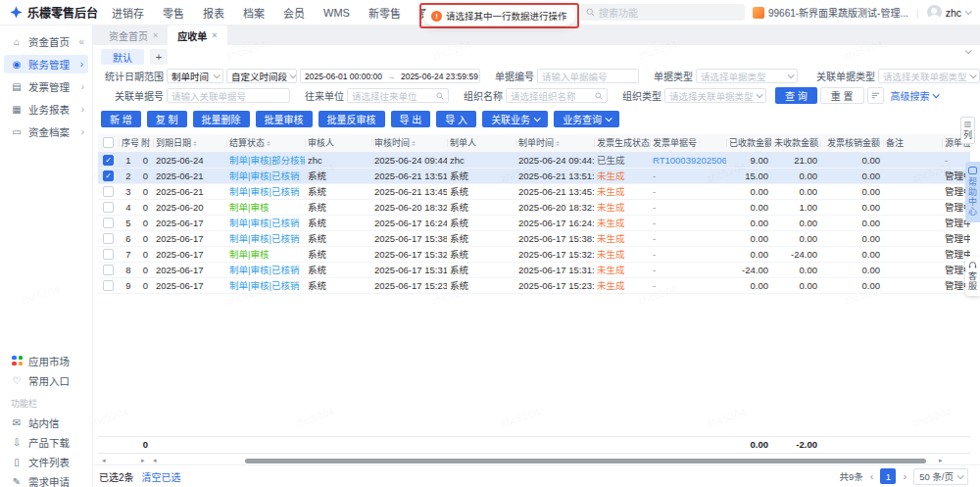 Image resolution: width=980 pixels, height=487 pixels. I want to click on table-row: 602025-06-17制单|审核|已核销系统2025-06-17 15:38:…, so click(534, 238).